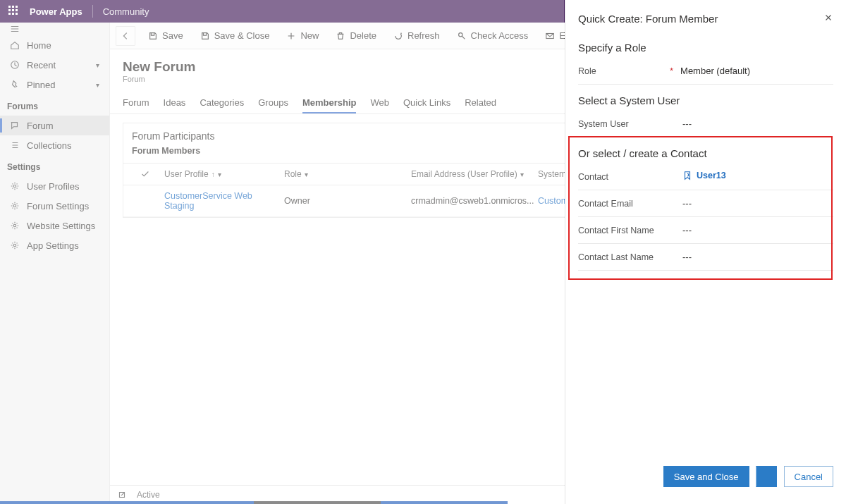 This screenshot has width=846, height=504. What do you see at coordinates (675, 70) in the screenshot?
I see `required-marker: *` at bounding box center [675, 70].